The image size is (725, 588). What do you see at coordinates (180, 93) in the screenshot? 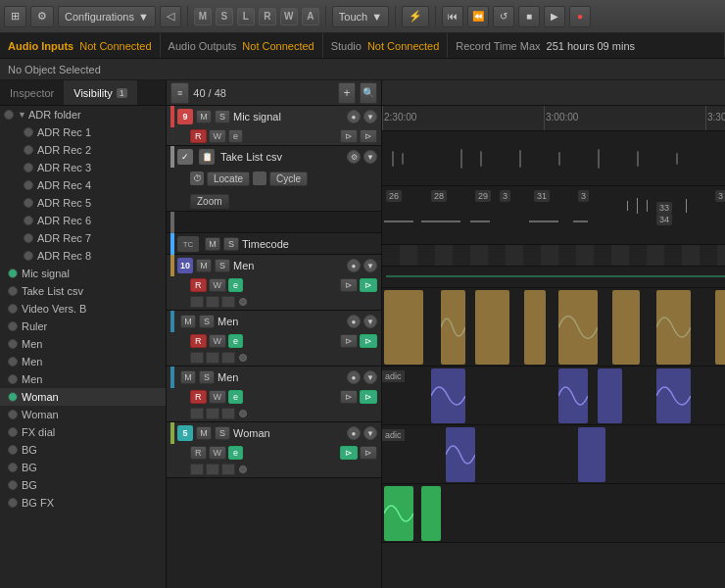
I see `track-list-icon: ≡` at bounding box center [180, 93].